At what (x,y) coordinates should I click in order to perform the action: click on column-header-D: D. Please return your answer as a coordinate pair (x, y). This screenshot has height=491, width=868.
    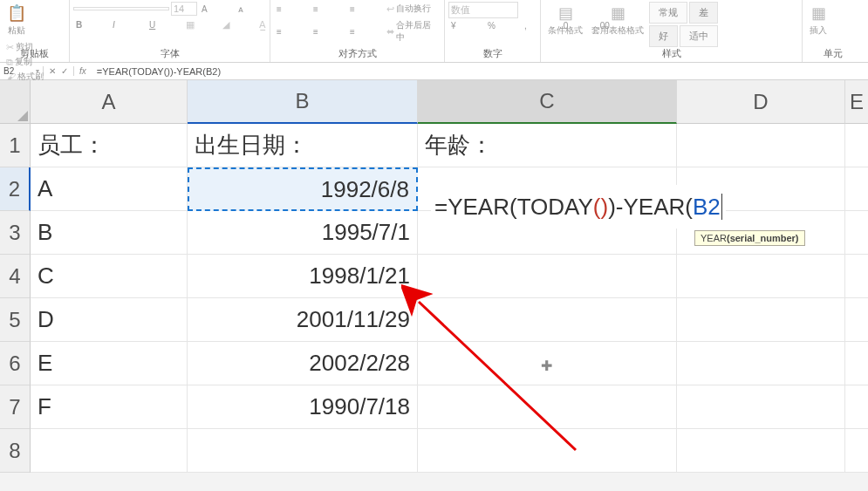
    Looking at the image, I should click on (761, 102).